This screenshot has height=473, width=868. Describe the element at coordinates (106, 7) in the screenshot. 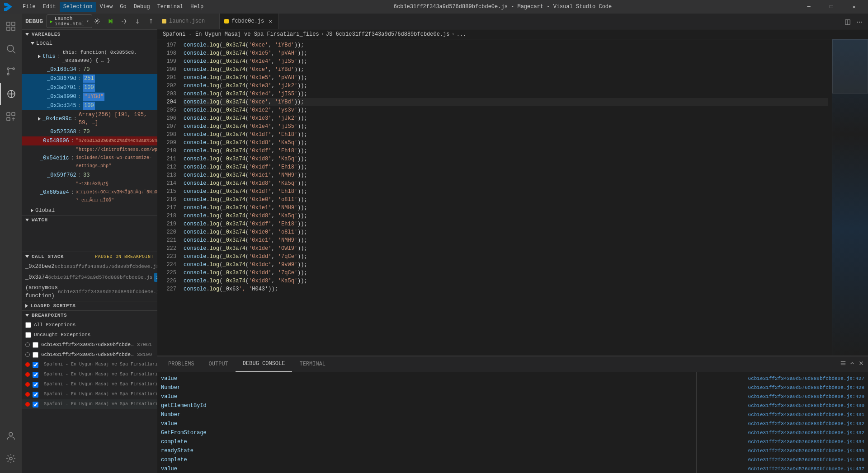

I see `menu-view: View` at that location.